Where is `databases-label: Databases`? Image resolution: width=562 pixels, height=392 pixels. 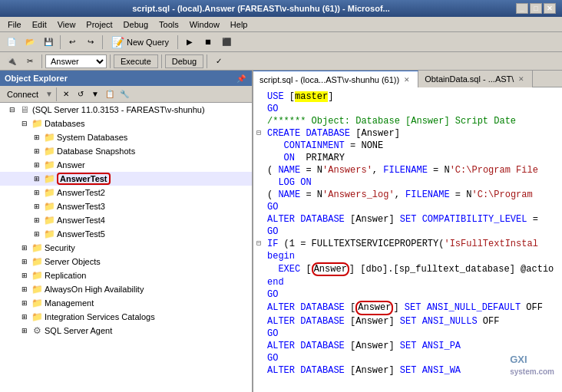 databases-label: Databases is located at coordinates (64, 124).